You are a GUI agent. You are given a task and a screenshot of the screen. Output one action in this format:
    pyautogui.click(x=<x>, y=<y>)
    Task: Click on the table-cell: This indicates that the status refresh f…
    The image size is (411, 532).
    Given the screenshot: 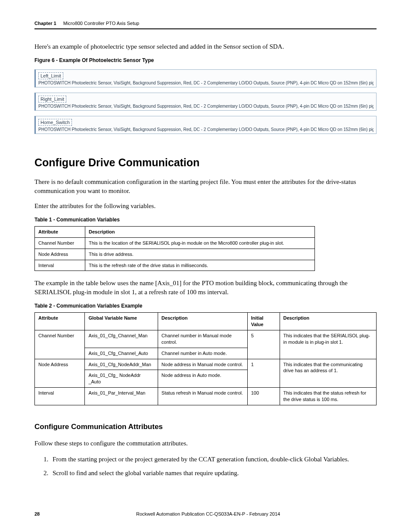 What is the action you would take?
    pyautogui.click(x=328, y=396)
    